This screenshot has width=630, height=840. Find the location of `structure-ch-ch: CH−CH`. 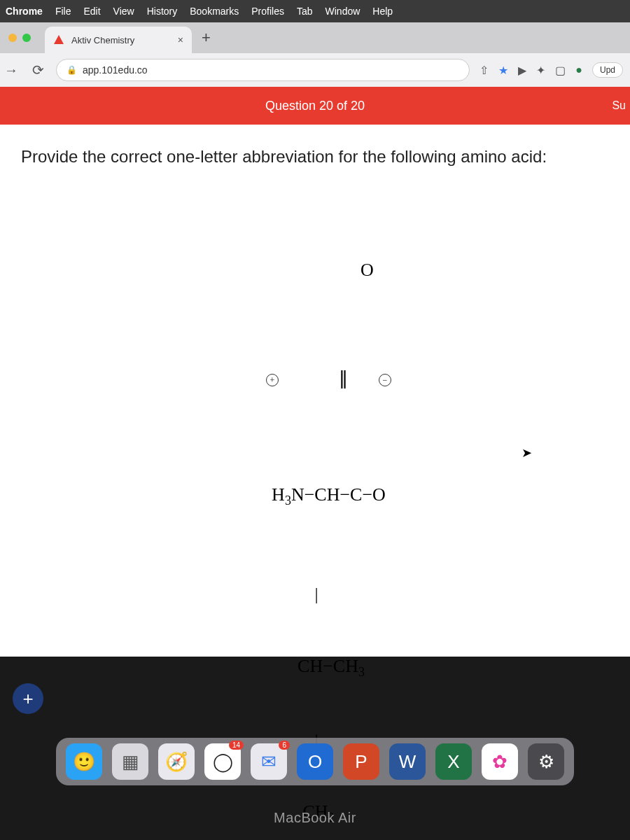

structure-ch-ch: CH−CH is located at coordinates (328, 666).